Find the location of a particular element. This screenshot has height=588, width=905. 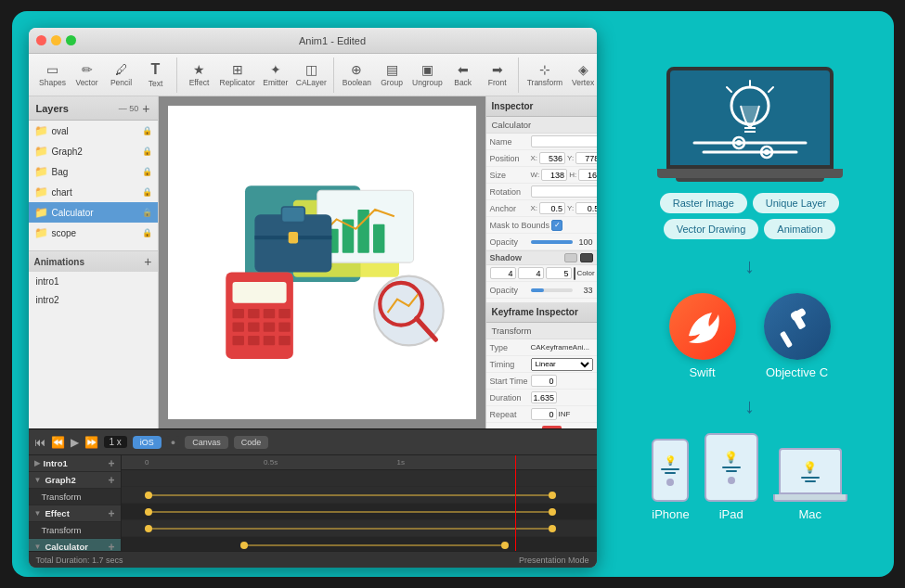

transform-tool: ⊹ Transform is located at coordinates (545, 75).